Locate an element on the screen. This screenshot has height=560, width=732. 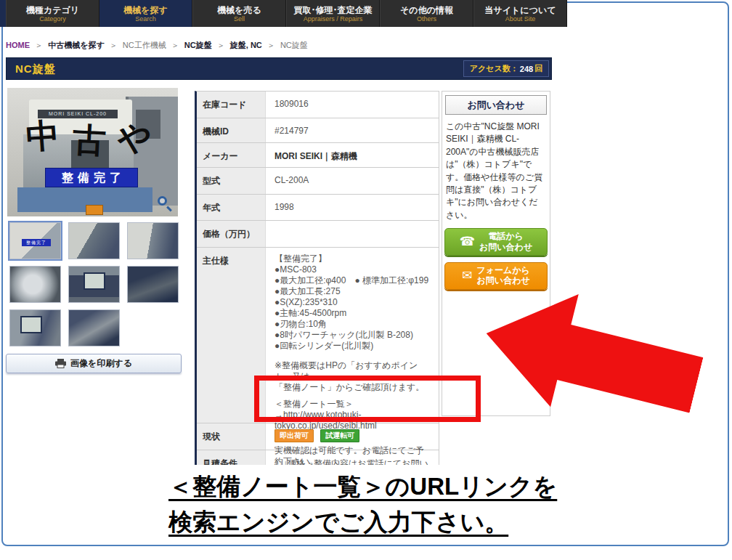
breadcrumb-current: NC旋盤 is located at coordinates (294, 45).